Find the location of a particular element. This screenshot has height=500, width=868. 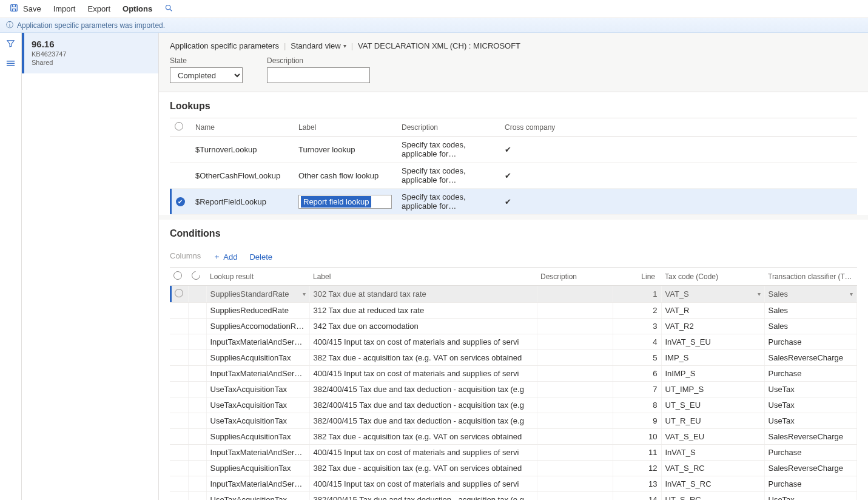

options-button: Options is located at coordinates (137, 8).